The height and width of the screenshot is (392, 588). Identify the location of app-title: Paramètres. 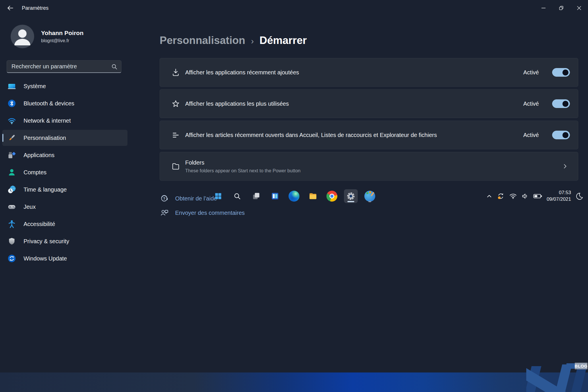
(35, 8).